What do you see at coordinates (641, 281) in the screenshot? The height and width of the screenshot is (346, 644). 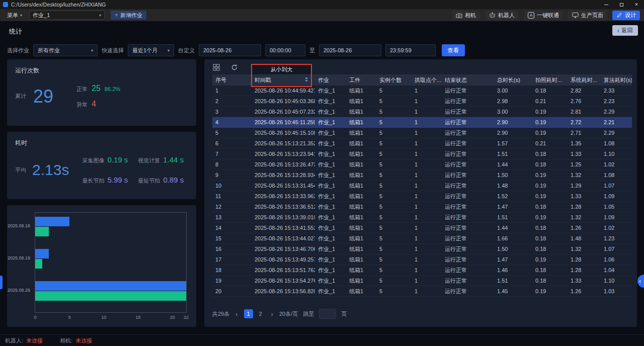 I see `right-edge-handle: ‹` at bounding box center [641, 281].